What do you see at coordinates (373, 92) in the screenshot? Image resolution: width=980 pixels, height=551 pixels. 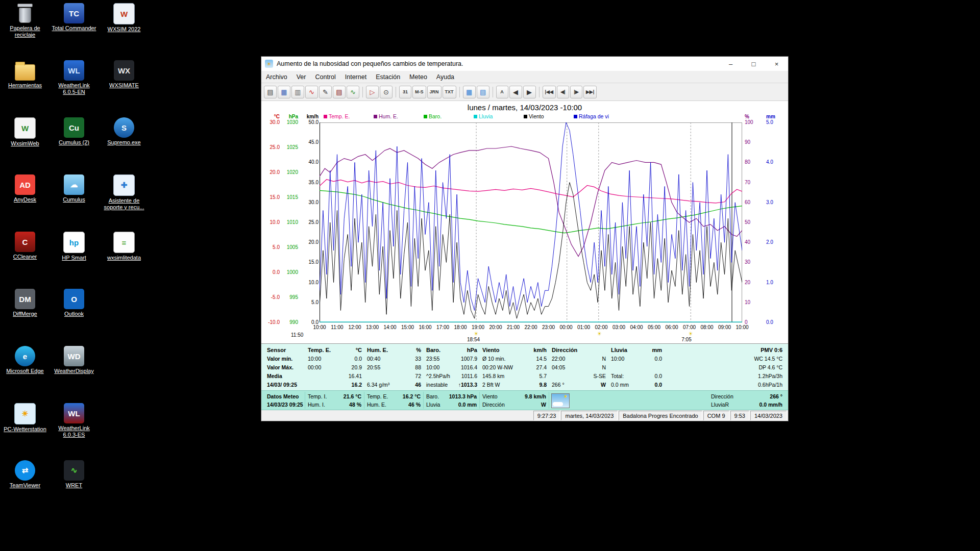 I see `page-export-button: ▷` at bounding box center [373, 92].